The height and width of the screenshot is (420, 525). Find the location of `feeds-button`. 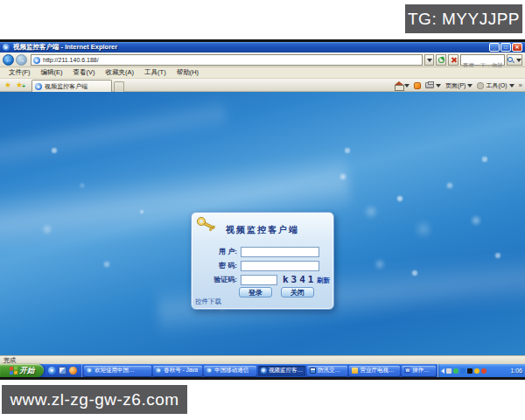

feeds-button is located at coordinates (417, 86).